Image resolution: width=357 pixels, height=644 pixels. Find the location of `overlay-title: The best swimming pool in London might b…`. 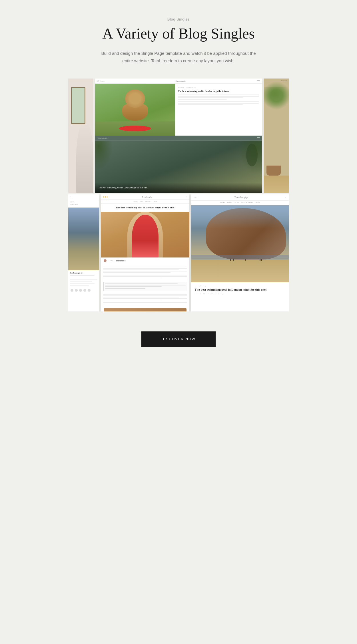

overlay-title: The best swimming pool in London might b… is located at coordinates (178, 188).